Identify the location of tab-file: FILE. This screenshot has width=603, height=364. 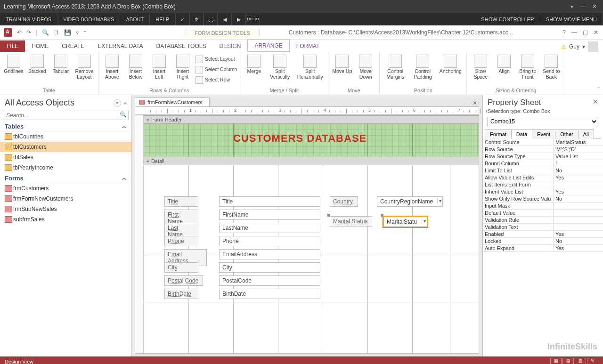
(12, 46).